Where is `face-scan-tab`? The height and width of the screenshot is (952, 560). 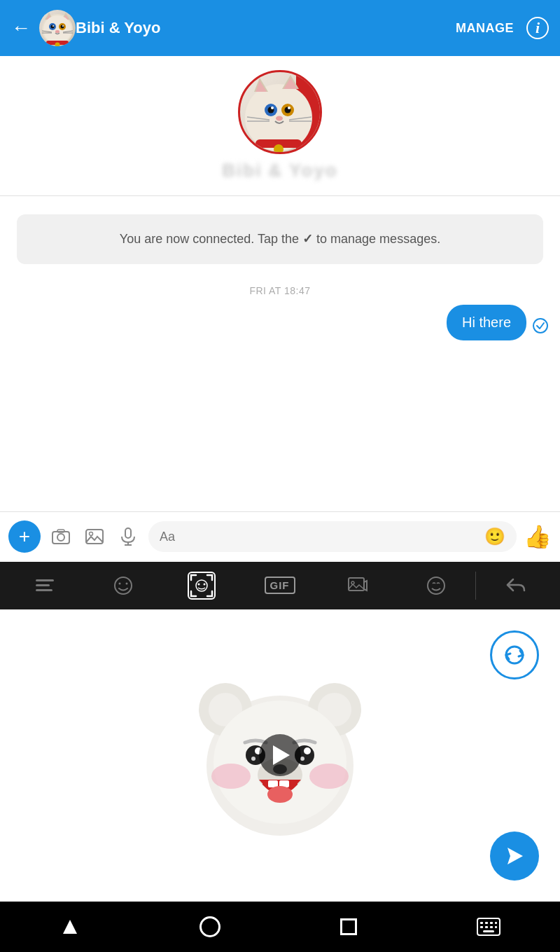
face-scan-tab is located at coordinates (202, 586).